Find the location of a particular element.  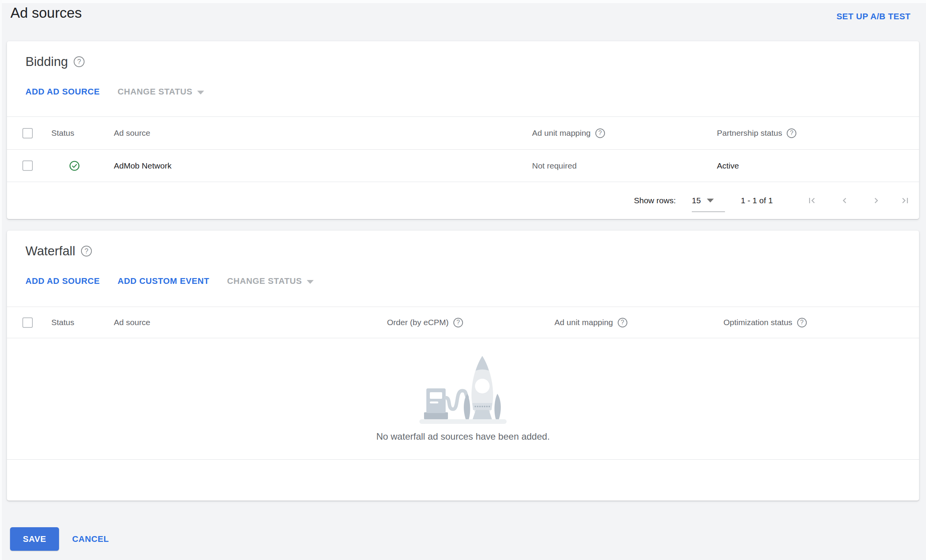

ad-source-name: AdMob Network is located at coordinates (143, 166).